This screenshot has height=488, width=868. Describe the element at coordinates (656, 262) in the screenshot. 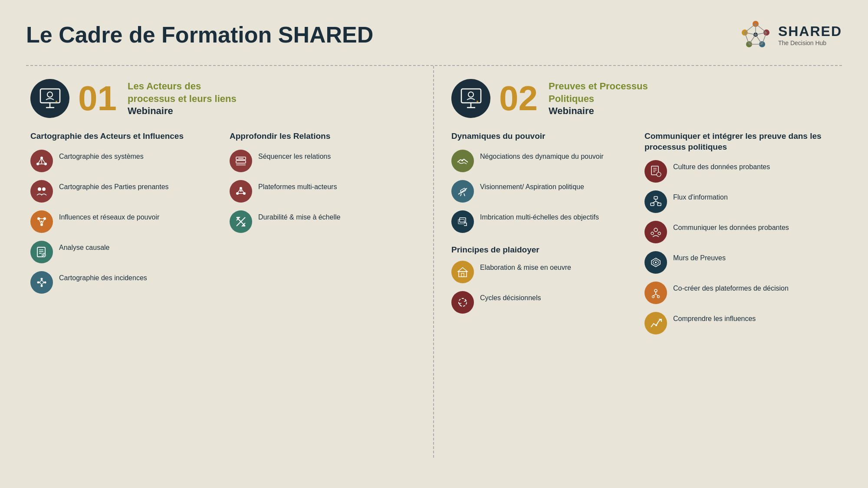

I see `layers-stack-icon` at that location.